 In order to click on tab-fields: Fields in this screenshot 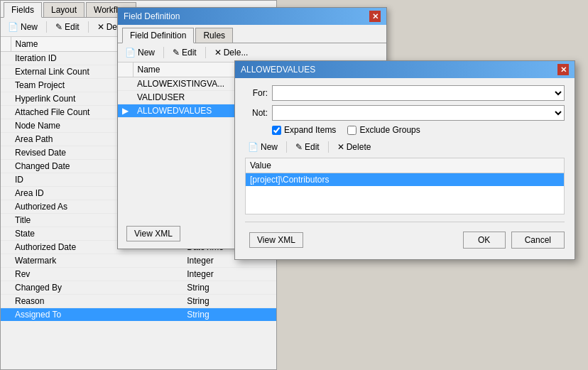, I will do `click(23, 10)`.